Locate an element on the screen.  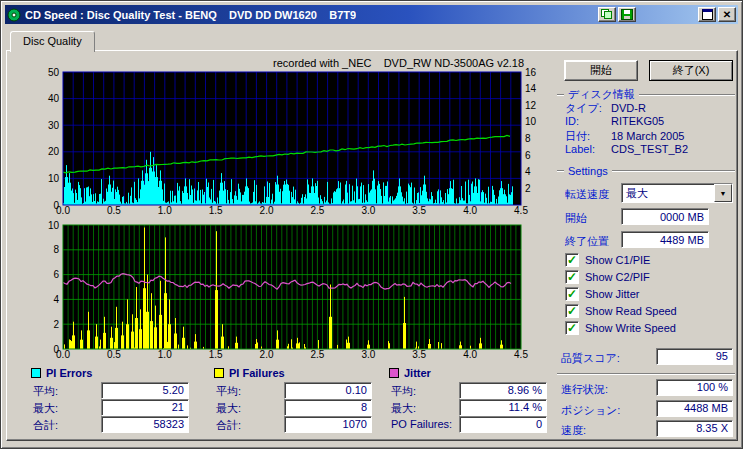
pi-failures-title: PI Failures is located at coordinates (257, 373).